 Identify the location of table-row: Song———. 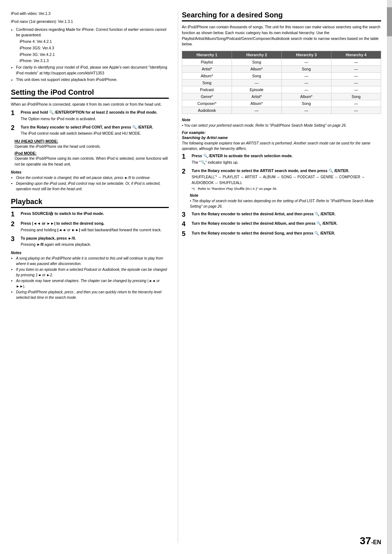
(282, 83).